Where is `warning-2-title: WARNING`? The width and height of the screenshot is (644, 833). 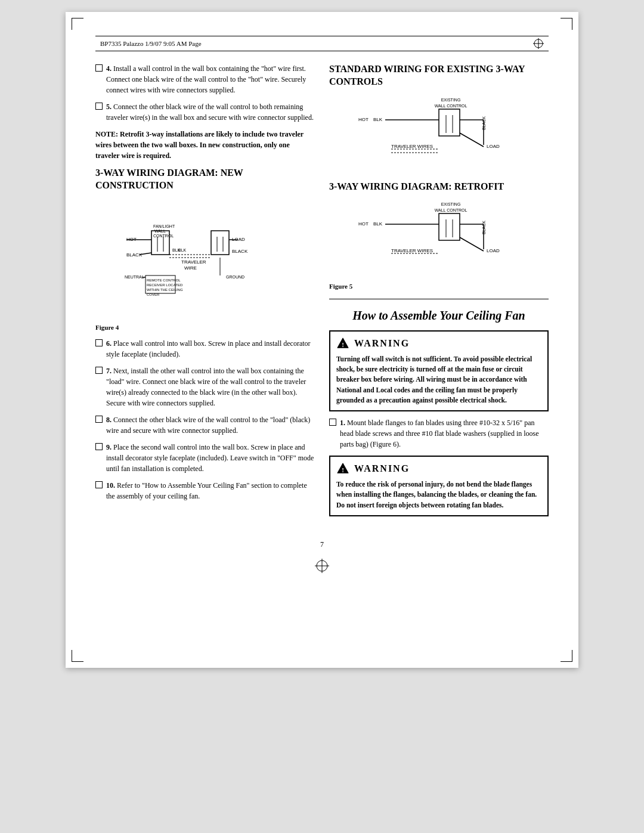 warning-2-title: WARNING is located at coordinates (382, 469).